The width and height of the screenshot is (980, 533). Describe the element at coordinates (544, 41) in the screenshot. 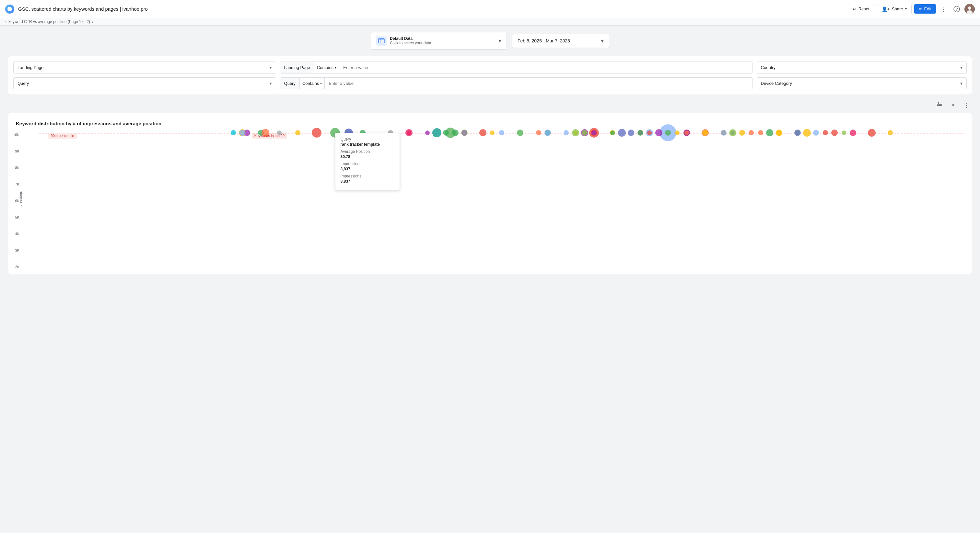

I see `date-range-value: Feb 6, 2025 - Mar 7, 2025` at that location.